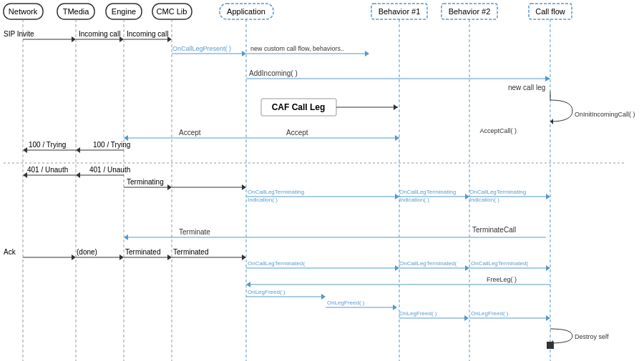 Image resolution: width=644 pixels, height=361 pixels. What do you see at coordinates (592, 337) in the screenshot?
I see `label-destroy-self: Destroy self` at bounding box center [592, 337].